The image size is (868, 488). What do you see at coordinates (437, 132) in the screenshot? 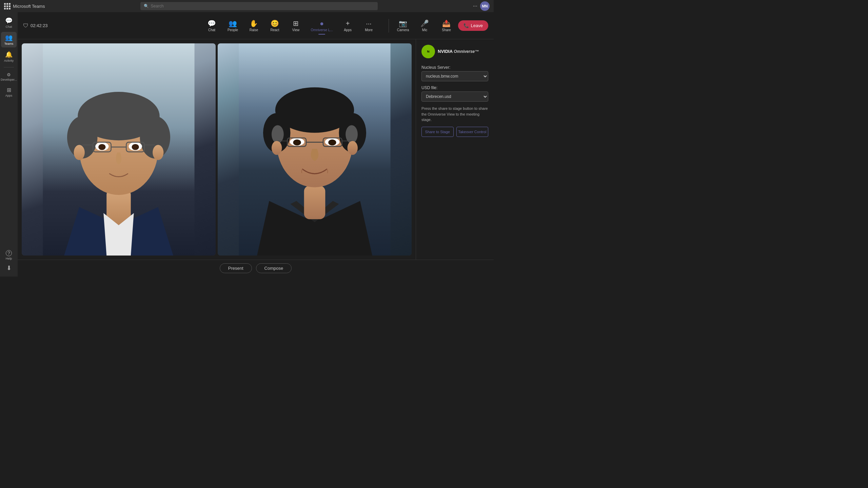
I see `share-to-stage-button: Share to Stage` at bounding box center [437, 132].